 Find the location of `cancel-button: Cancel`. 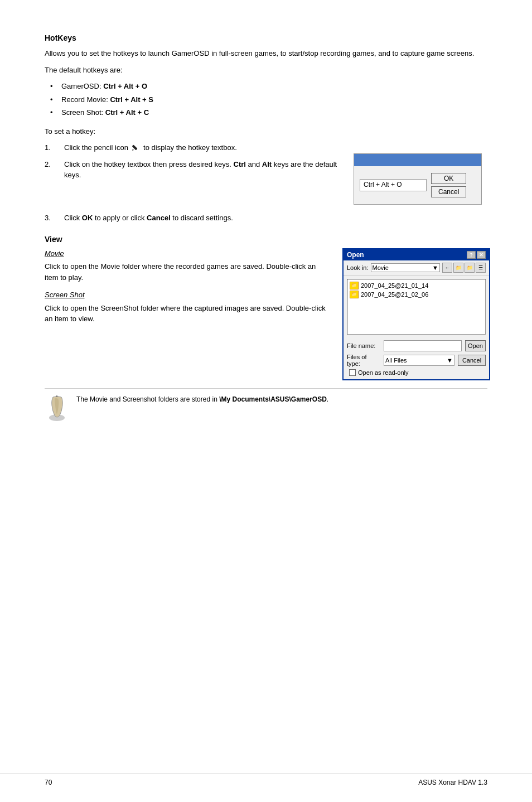

cancel-button: Cancel is located at coordinates (472, 360).